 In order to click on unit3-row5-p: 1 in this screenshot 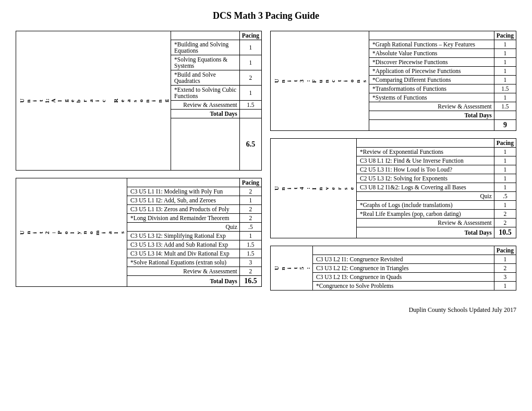, I will do `click(505, 80)`.